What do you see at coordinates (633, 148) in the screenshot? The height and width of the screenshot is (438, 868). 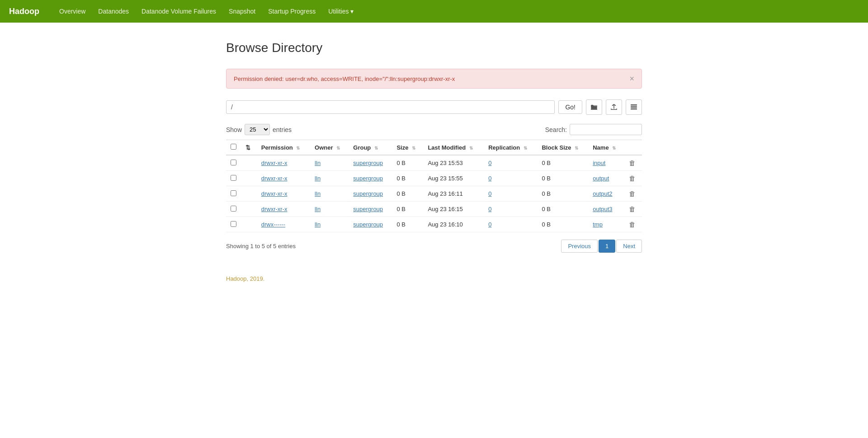 I see `th-actions` at bounding box center [633, 148].